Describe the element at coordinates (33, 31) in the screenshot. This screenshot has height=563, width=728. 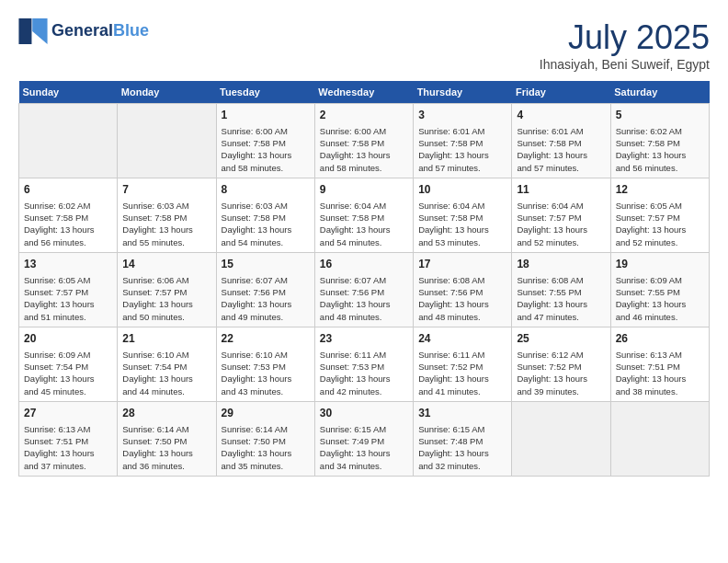
I see `logo-icon` at that location.